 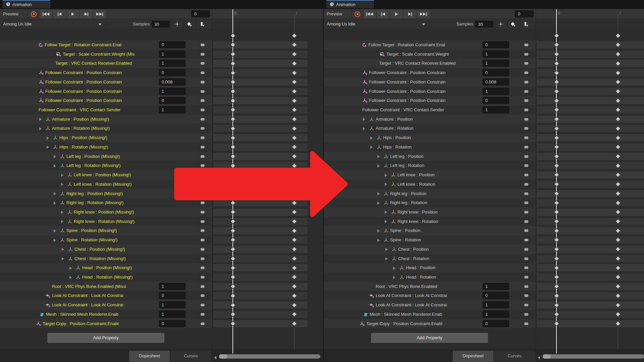 What do you see at coordinates (106, 157) in the screenshot?
I see `property-row: Left leg : Position (Missing!)` at bounding box center [106, 157].